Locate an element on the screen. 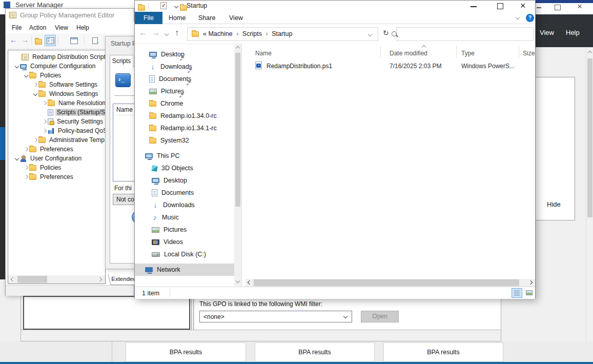 The width and height of the screenshot is (593, 364). server-manager-maximize-button is located at coordinates (558, 7).